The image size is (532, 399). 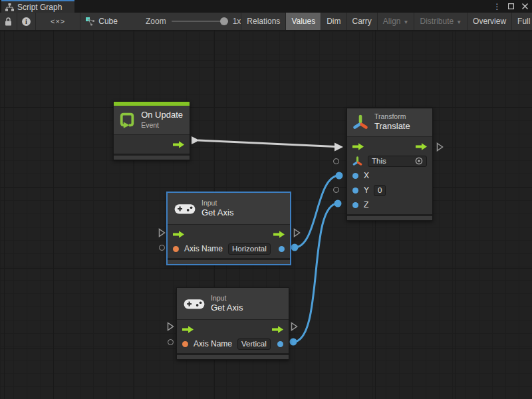 I want to click on inspect-button: i, so click(x=27, y=21).